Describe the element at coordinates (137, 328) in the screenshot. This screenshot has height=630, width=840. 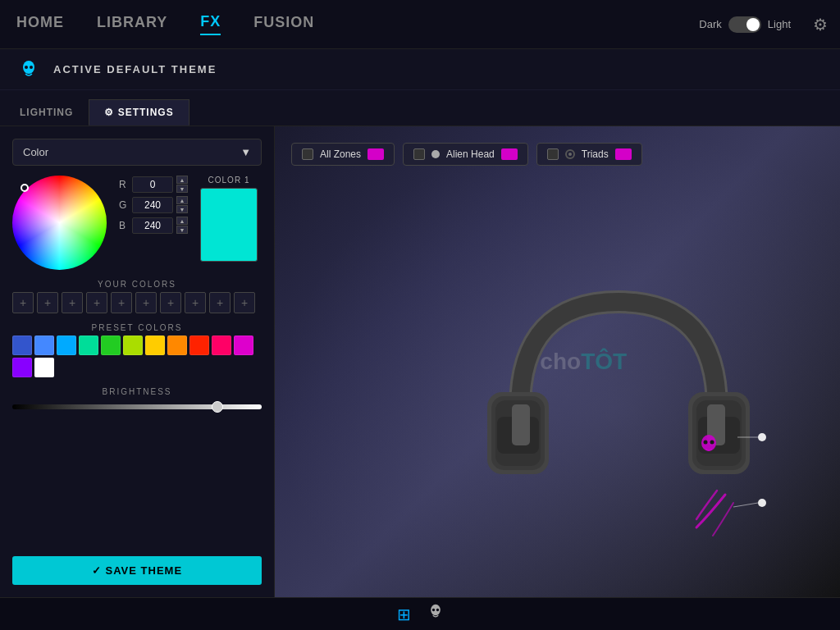
I see `preset-colors-label: PRESET COLORS` at that location.